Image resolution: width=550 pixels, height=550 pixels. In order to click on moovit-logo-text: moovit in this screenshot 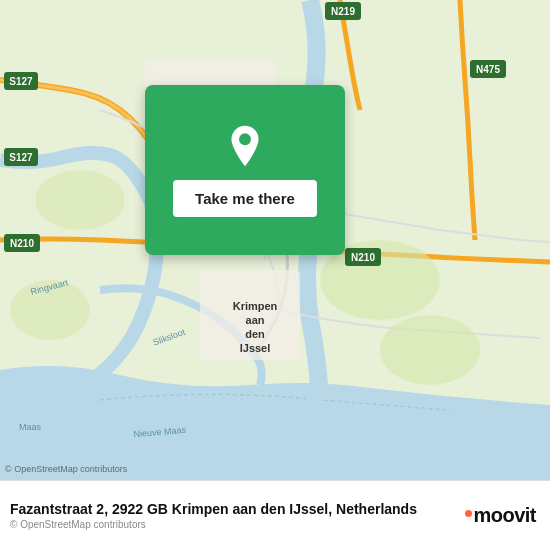, I will do `click(504, 515)`.